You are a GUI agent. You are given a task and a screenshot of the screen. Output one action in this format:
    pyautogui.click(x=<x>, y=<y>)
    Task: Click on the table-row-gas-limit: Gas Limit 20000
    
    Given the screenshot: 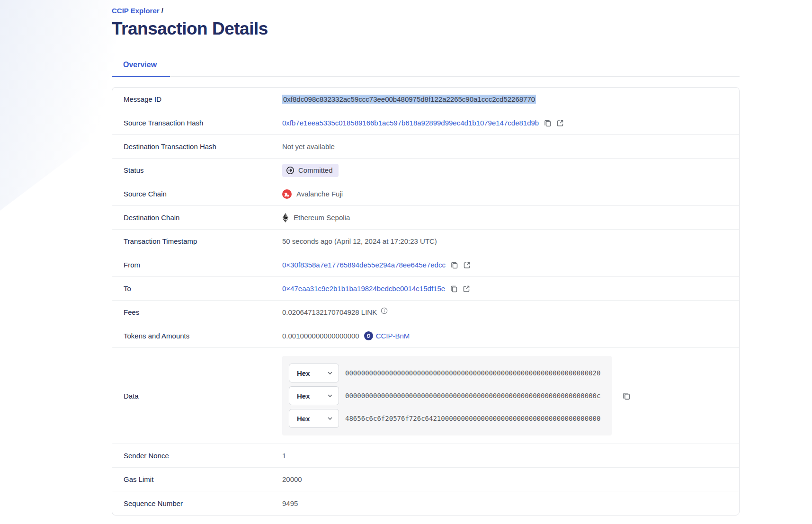 What is the action you would take?
    pyautogui.click(x=426, y=480)
    